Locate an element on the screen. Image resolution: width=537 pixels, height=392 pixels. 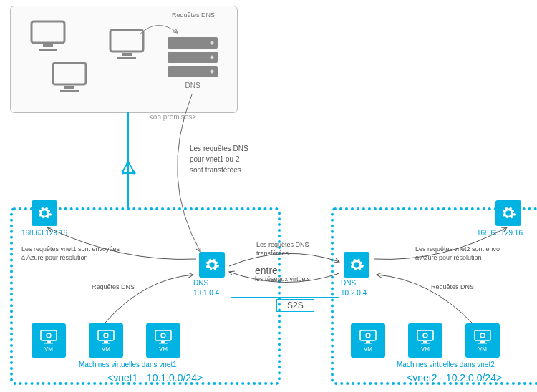
vnet2-req-label: Requêtes DNS is located at coordinates (453, 287).